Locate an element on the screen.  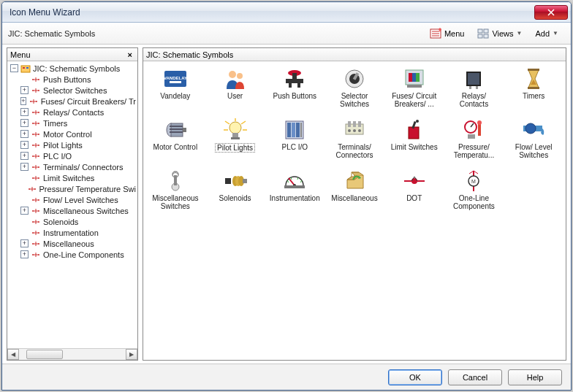
grid-item: Relays/ Contacts is located at coordinates (474, 90).